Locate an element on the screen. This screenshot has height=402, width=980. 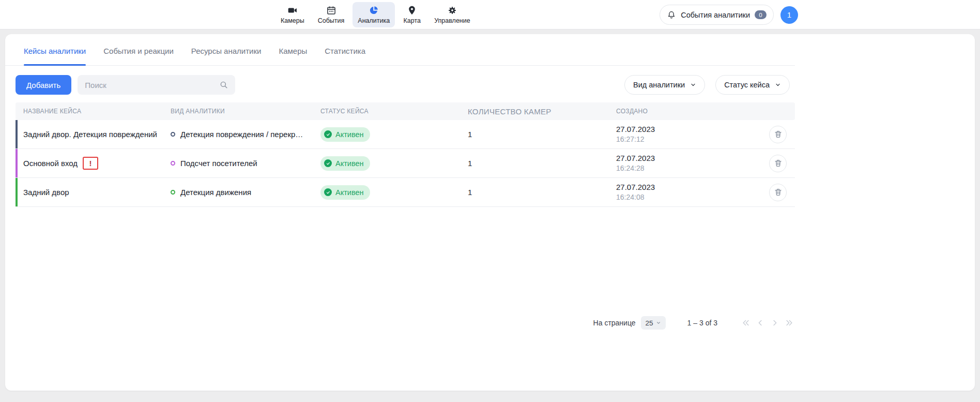
search-icon is located at coordinates (224, 85).